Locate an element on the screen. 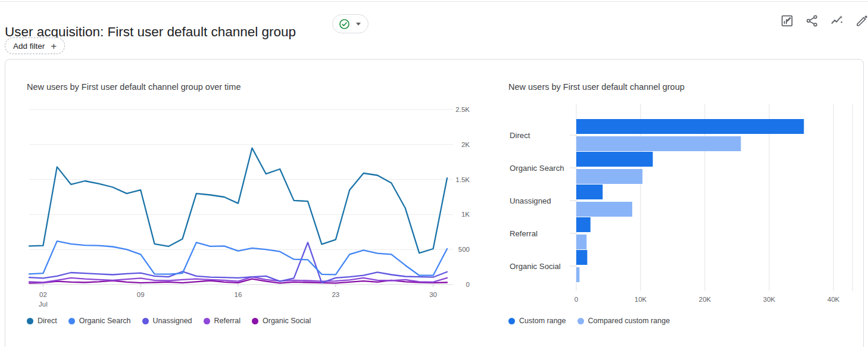 Image resolution: width=868 pixels, height=347 pixels. insights-button is located at coordinates (837, 21).